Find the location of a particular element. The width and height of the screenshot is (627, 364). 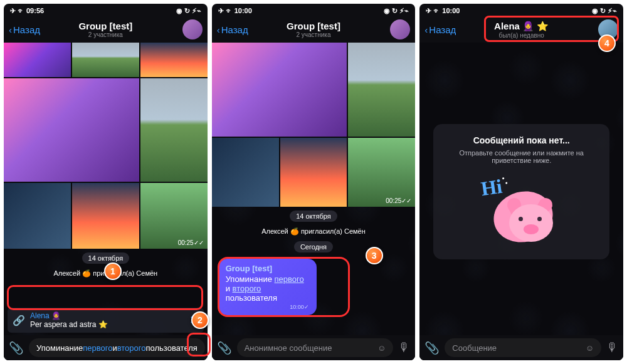

message-input: Сообщение☺ is located at coordinates (523, 348).